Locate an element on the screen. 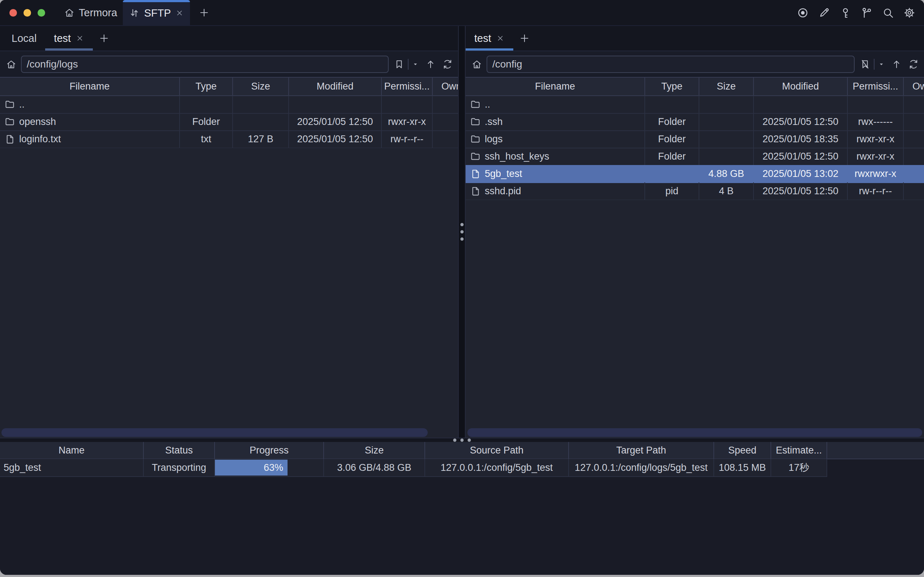 The image size is (924, 577). maximize-window-button is located at coordinates (41, 13).